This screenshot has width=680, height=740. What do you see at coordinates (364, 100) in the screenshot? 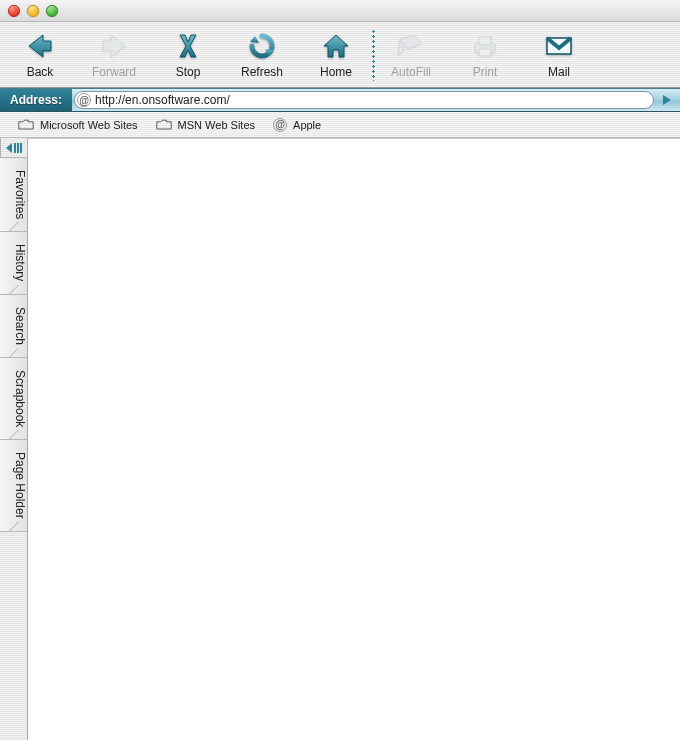
I see `address-field: @` at bounding box center [364, 100].